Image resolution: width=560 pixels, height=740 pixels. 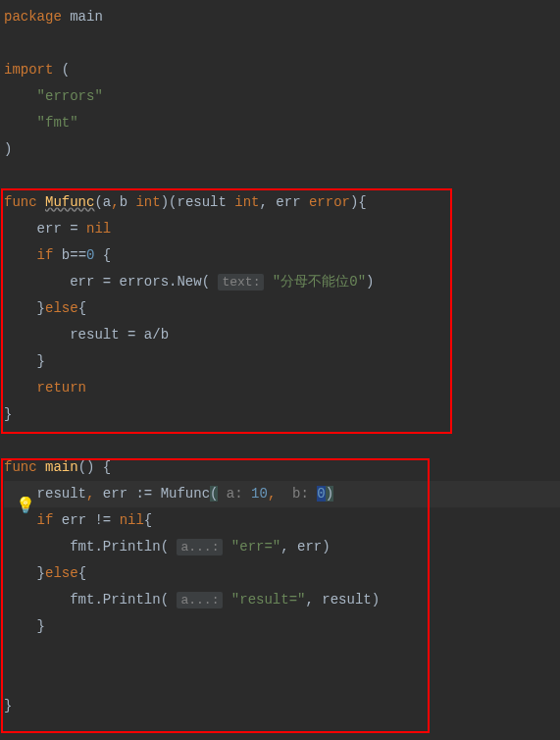 What do you see at coordinates (296, 494) in the screenshot?
I see `param-hint-b: b:` at bounding box center [296, 494].